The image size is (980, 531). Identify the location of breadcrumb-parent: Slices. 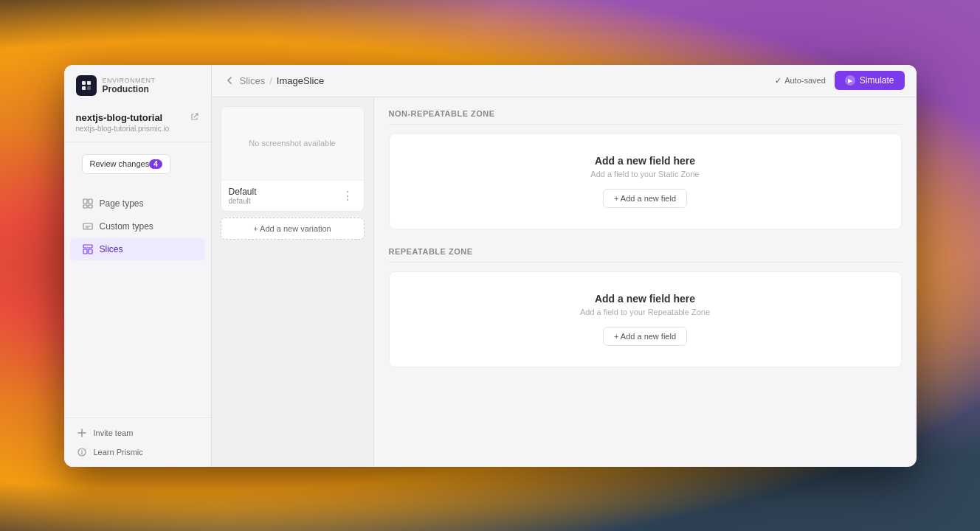
(252, 81).